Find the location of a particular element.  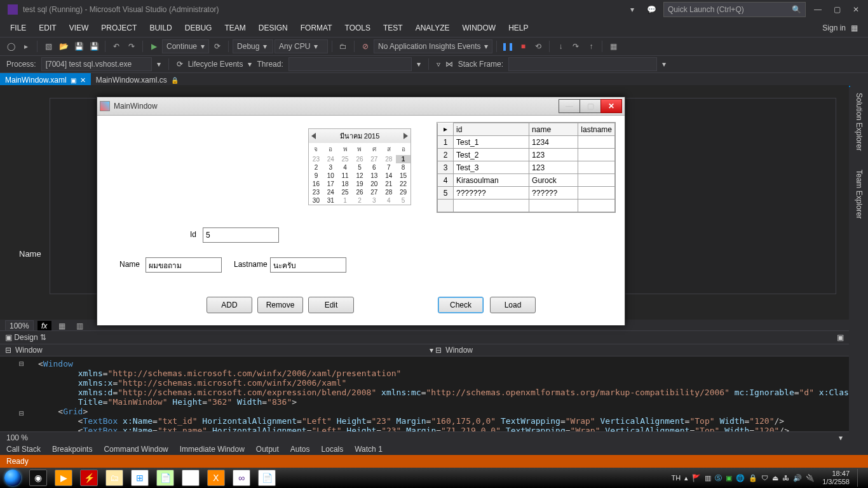

cal-day: 28 is located at coordinates (389, 192).